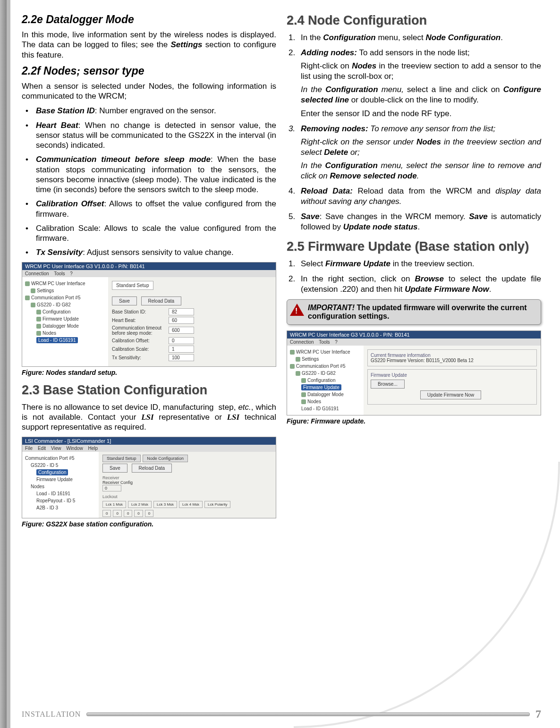 This screenshot has height=728, width=560. What do you see at coordinates (414, 264) in the screenshot?
I see `step-25-1: 1.Select Firmware Update in the treeview…` at bounding box center [414, 264].